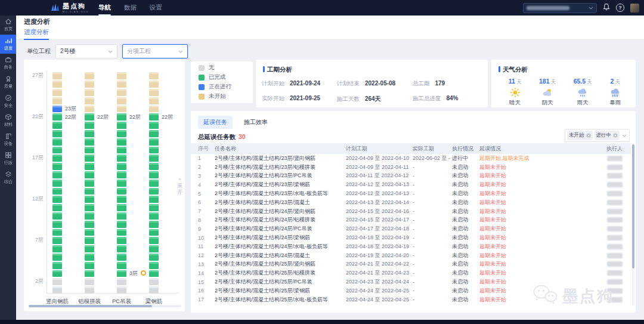 This screenshot has width=644, height=324. Describe the element at coordinates (8, 63) in the screenshot. I see `sidebar-item-商务: 商务` at that location.